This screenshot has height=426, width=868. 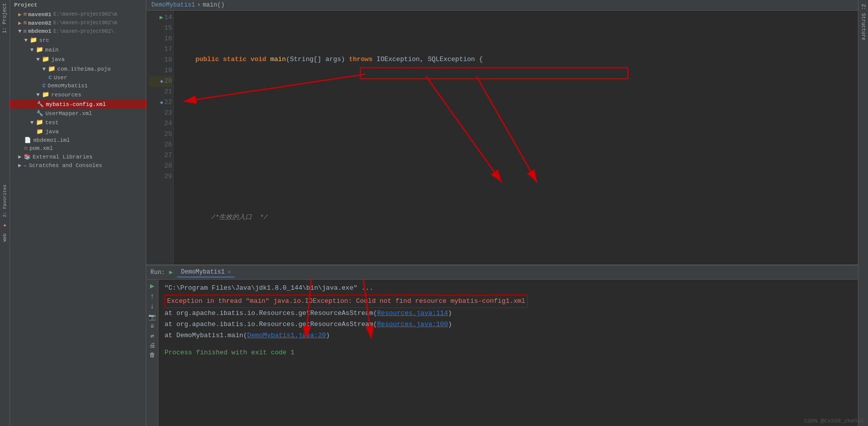 What do you see at coordinates (66, 166) in the screenshot?
I see `scratches-label: Scratches and Consoles` at bounding box center [66, 166].